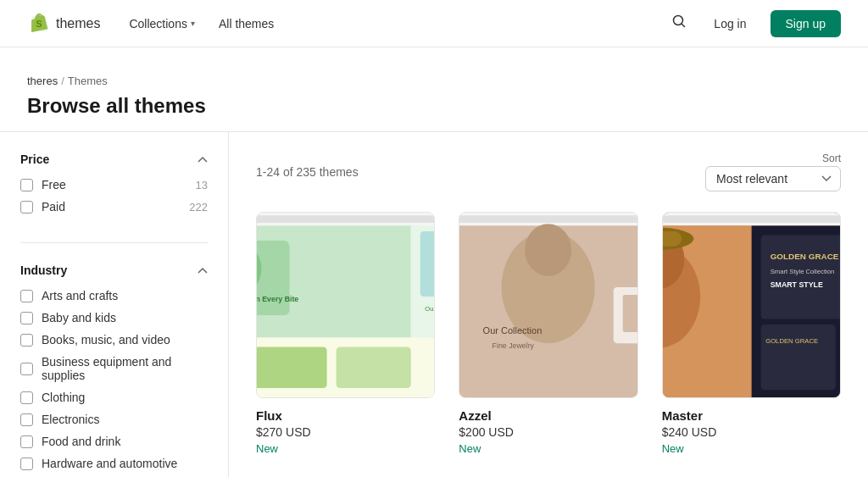 This screenshot has width=868, height=477. Describe the element at coordinates (751, 334) in the screenshot. I see `theme-card: GOLDEN GRACE Smart Style Collection GOLD…` at that location.